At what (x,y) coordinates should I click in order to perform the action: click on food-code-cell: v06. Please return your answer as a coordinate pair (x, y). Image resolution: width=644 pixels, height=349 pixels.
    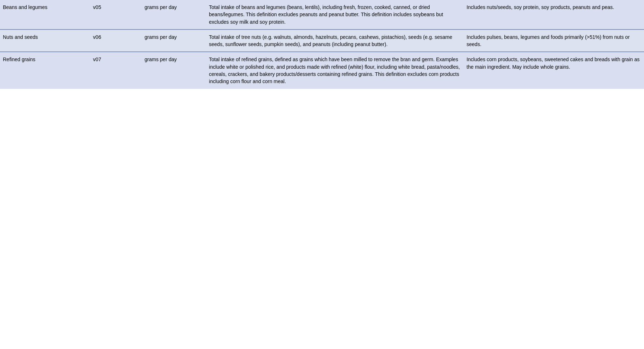
    Looking at the image, I should click on (116, 41).